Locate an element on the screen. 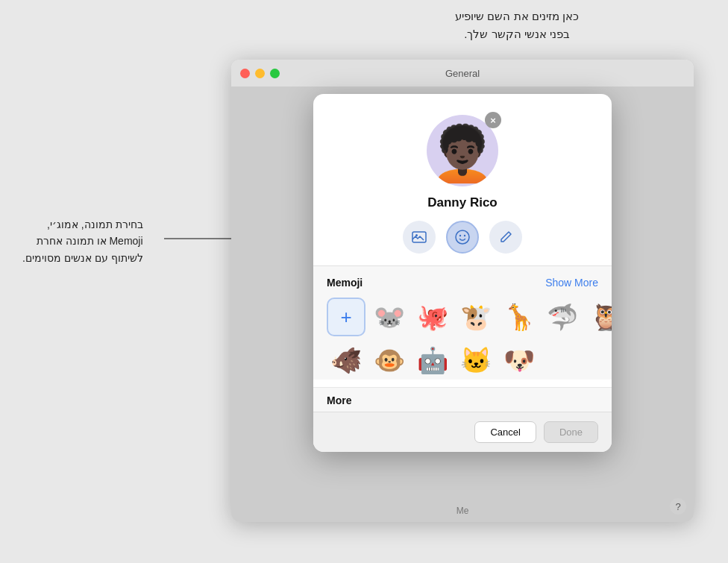 This screenshot has width=728, height=563. list-item: 🐙 is located at coordinates (433, 317).